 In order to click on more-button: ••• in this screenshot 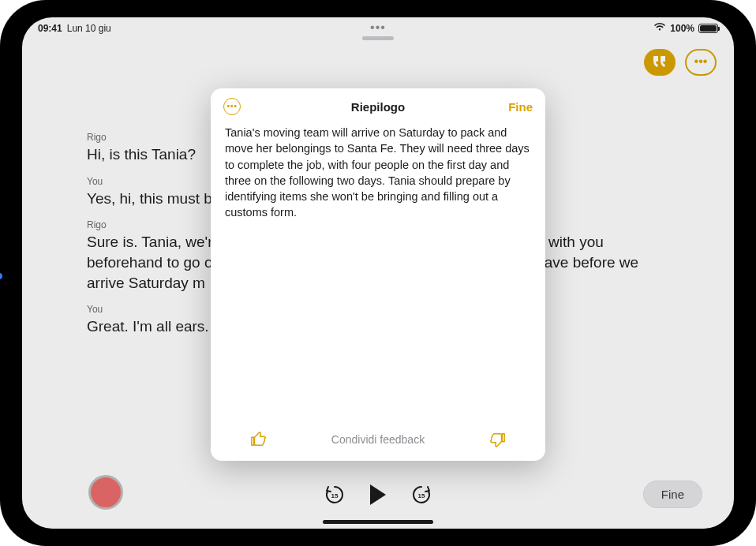, I will do `click(701, 62)`.